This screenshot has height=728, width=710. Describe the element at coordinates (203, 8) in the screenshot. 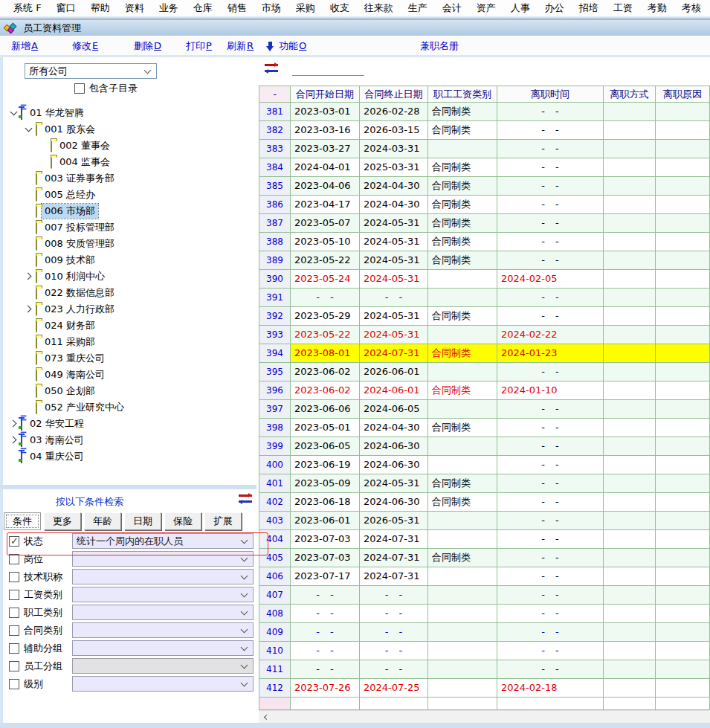

I see `menu-item-仓库: 仓库` at that location.